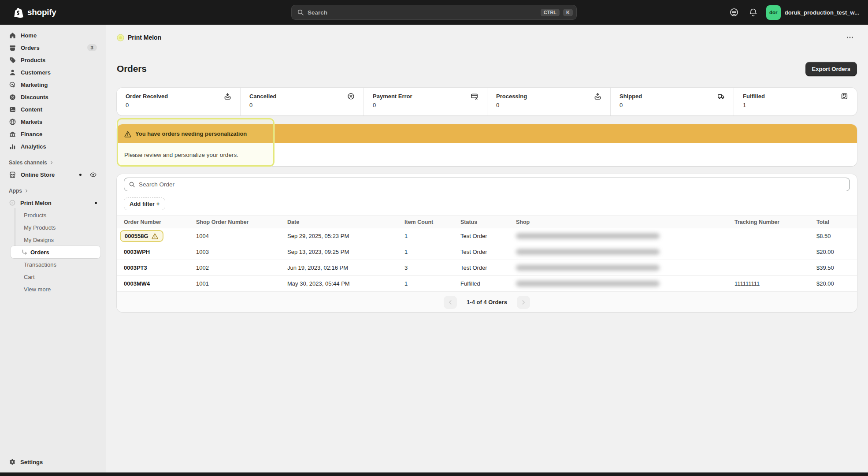  I want to click on sidebar-item-marketing: Marketing, so click(53, 85).